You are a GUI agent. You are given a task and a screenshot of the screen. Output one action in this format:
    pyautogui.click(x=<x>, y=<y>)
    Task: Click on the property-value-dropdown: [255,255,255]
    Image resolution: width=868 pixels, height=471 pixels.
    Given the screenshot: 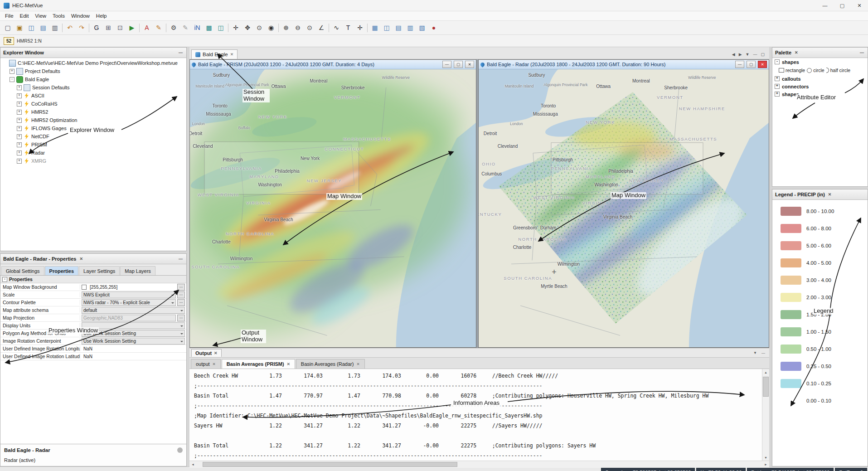 What is the action you would take?
    pyautogui.click(x=132, y=287)
    